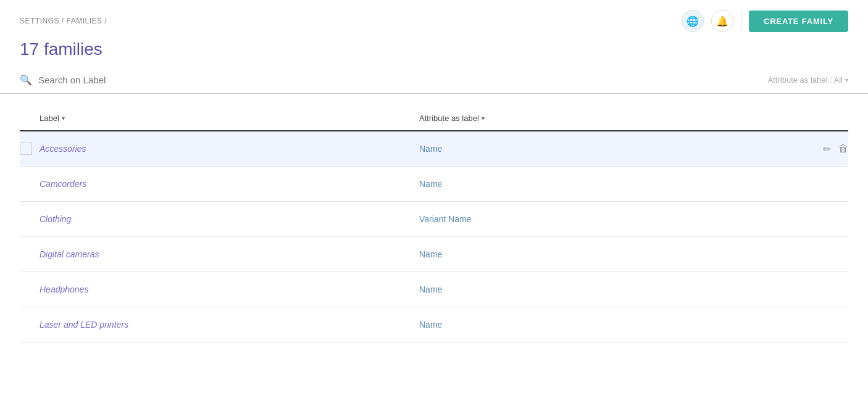  What do you see at coordinates (131, 80) in the screenshot?
I see `search-input` at bounding box center [131, 80].